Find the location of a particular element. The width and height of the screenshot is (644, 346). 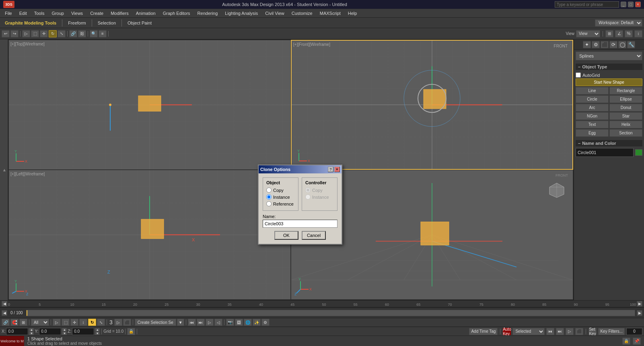

lock-selection-button: 🔒 is located at coordinates (626, 341).